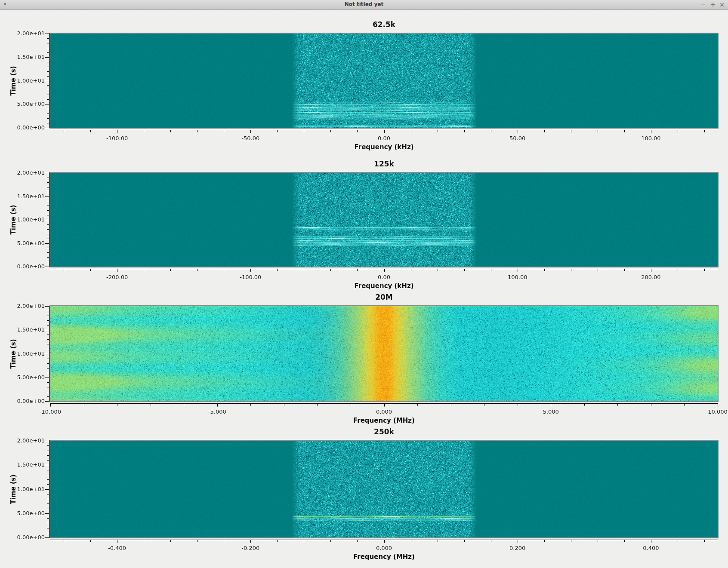 The width and height of the screenshot is (728, 568). What do you see at coordinates (117, 548) in the screenshot?
I see `x-tick-label: -0.400` at bounding box center [117, 548].